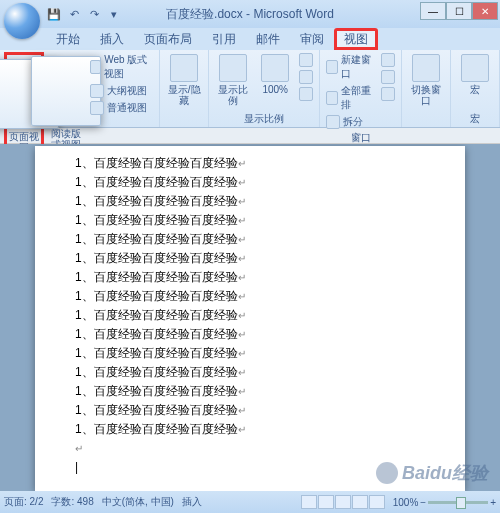  What do you see at coordinates (356, 39) in the screenshot?
I see `tab-6: 视图` at bounding box center [356, 39].